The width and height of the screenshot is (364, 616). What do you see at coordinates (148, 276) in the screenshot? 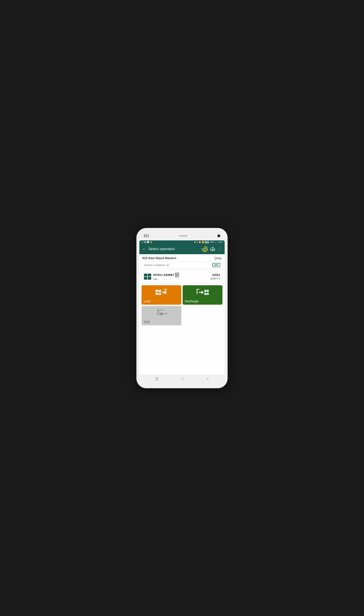
I see `container-type-icon` at bounding box center [148, 276].